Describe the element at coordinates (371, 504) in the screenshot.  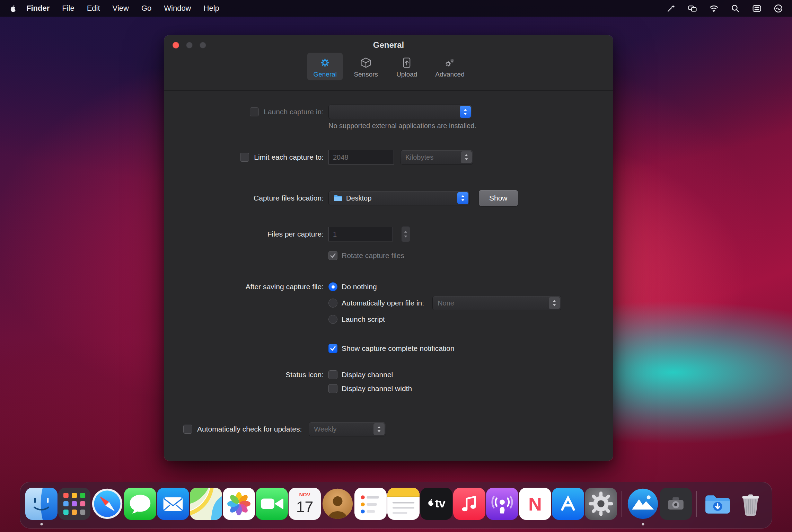
I see `dock-reminders-icon` at that location.